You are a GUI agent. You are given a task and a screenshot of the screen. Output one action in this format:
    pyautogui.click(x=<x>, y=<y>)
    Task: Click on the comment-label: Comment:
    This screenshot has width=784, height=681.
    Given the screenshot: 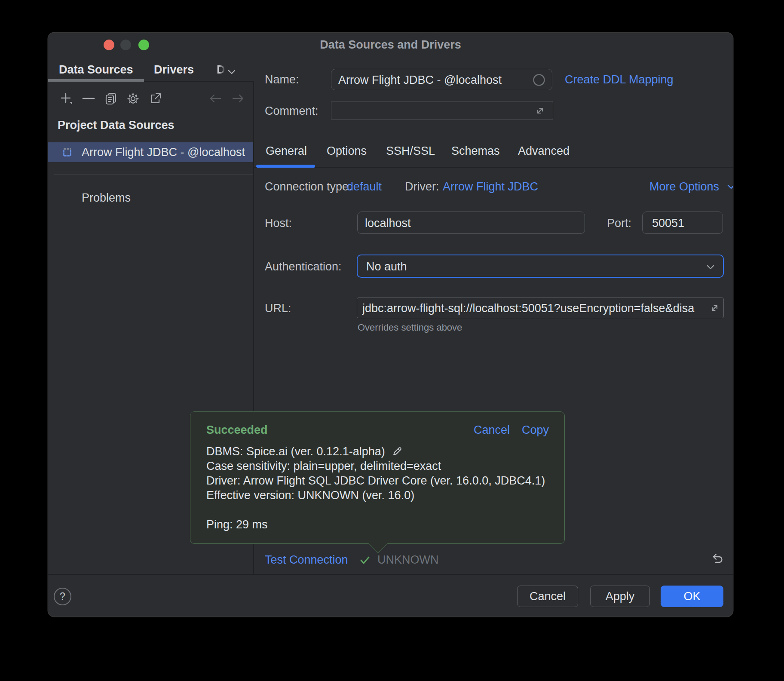 What is the action you would take?
    pyautogui.click(x=291, y=111)
    